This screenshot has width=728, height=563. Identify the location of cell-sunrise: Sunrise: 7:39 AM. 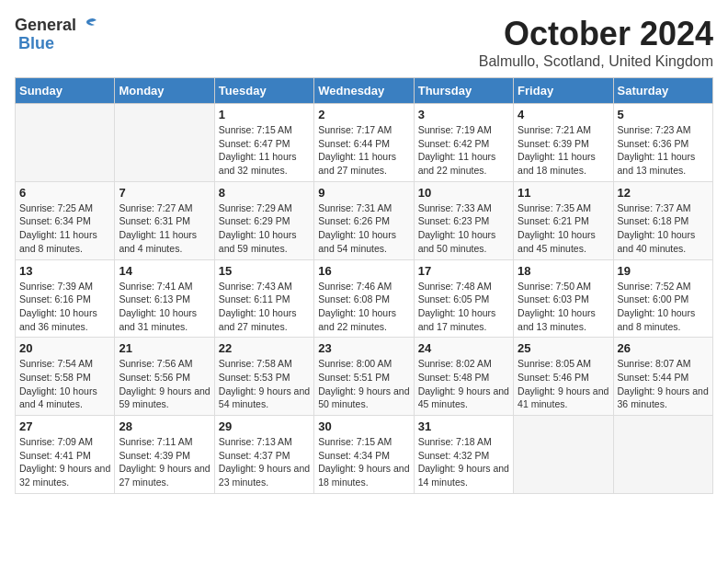
(56, 286).